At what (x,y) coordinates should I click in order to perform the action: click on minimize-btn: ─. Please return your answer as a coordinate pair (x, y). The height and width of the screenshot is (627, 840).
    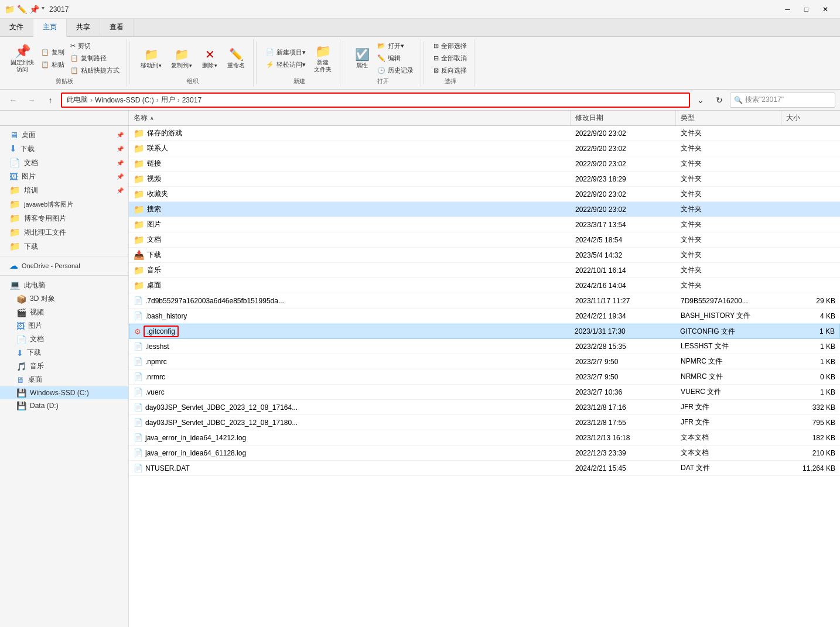
    Looking at the image, I should click on (787, 9).